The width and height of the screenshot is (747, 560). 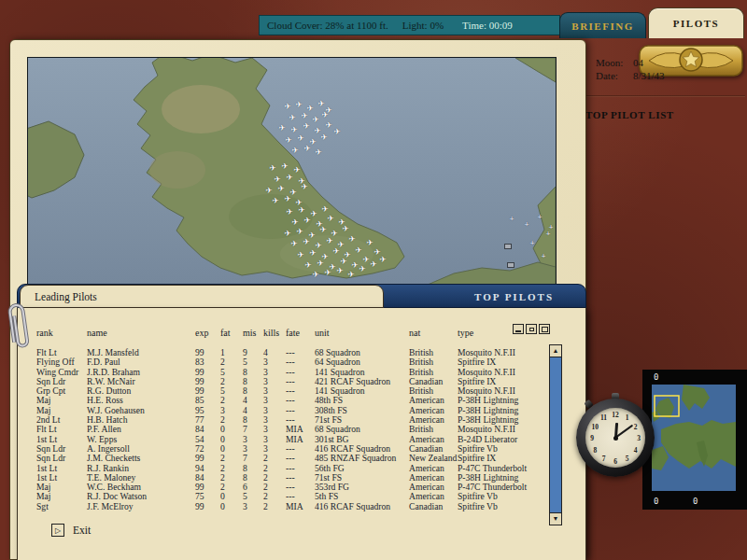 I want to click on clock-numeral: 10, so click(x=596, y=426).